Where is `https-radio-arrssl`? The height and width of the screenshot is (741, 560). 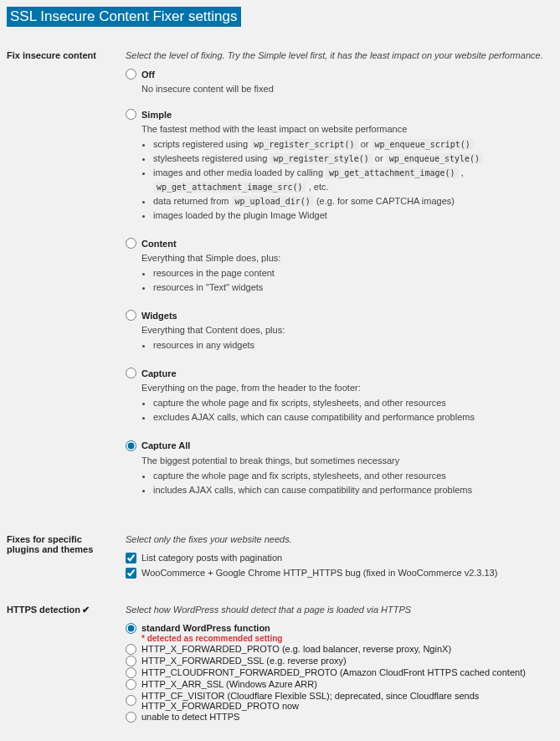 https-radio-arrssl is located at coordinates (131, 685).